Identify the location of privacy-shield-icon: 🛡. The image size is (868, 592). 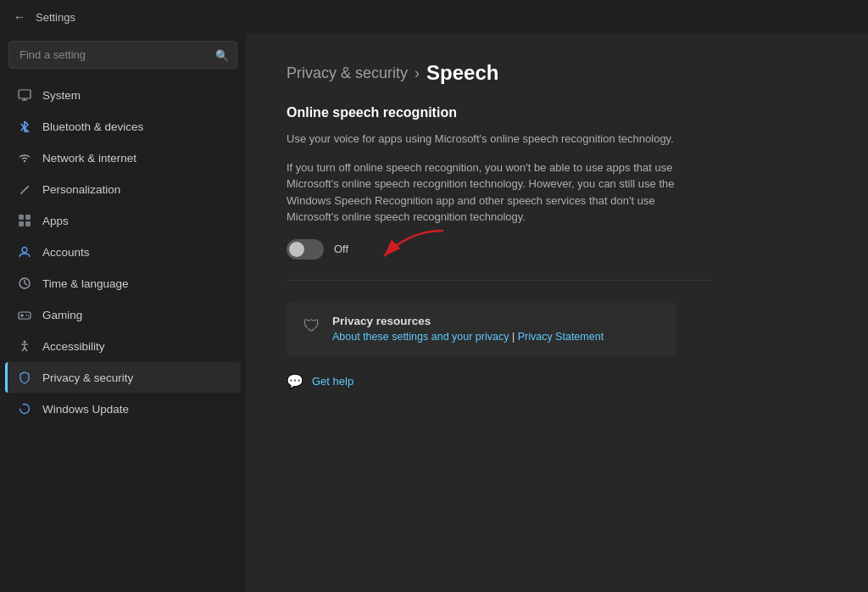
(312, 326).